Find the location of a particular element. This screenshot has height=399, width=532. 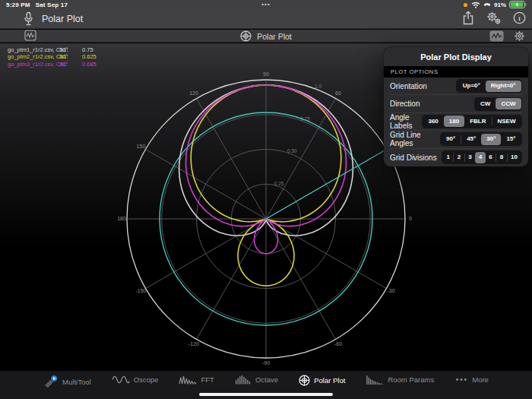

battery-percent: 91% is located at coordinates (500, 5).